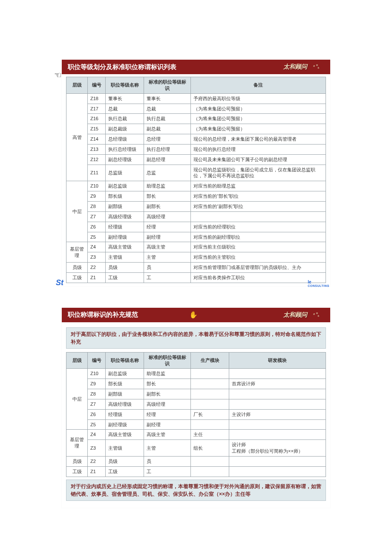  Describe the element at coordinates (77, 361) in the screenshot. I see `table-header: 层级` at that location.